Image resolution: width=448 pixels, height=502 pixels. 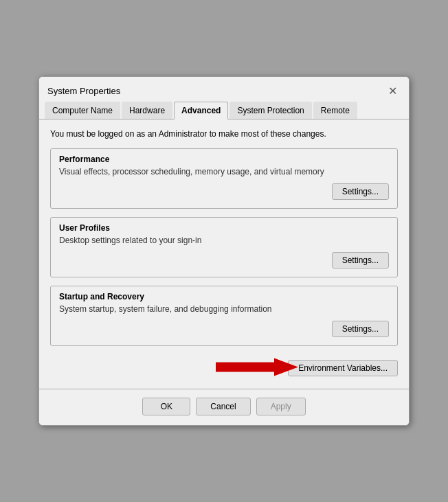 I want to click on startup-recovery-footer: Settings..., so click(x=224, y=329).